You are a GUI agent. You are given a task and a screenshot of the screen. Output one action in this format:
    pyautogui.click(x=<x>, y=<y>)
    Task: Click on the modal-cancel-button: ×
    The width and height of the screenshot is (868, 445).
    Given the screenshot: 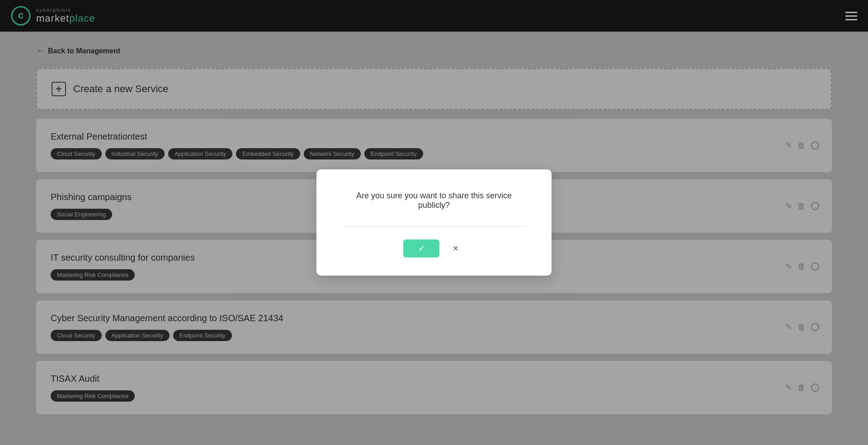 What is the action you would take?
    pyautogui.click(x=456, y=248)
    